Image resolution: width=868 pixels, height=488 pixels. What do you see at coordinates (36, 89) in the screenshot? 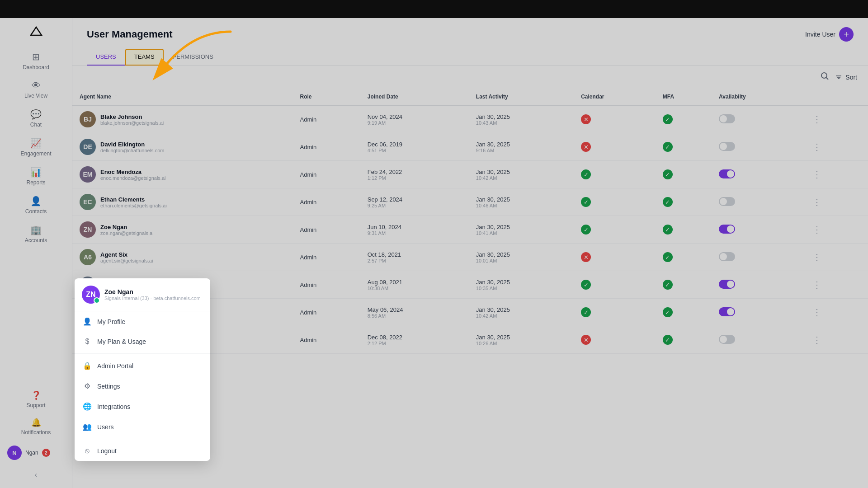
I see `sidebar-item-live-view: 👁 Live View` at bounding box center [36, 89].